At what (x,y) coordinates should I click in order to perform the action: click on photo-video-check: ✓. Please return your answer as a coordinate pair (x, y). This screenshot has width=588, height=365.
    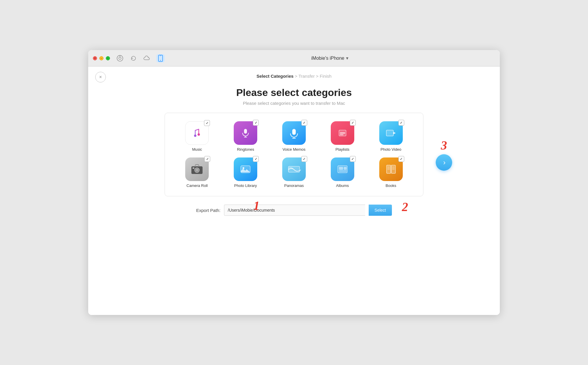
    Looking at the image, I should click on (401, 123).